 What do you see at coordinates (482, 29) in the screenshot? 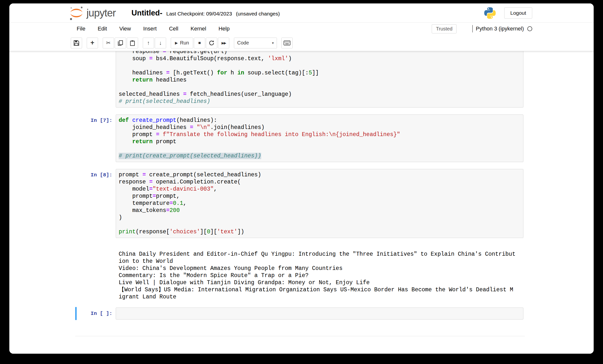
I see `menubar-right: Trusted Python 3 (ipykernel)` at bounding box center [482, 29].